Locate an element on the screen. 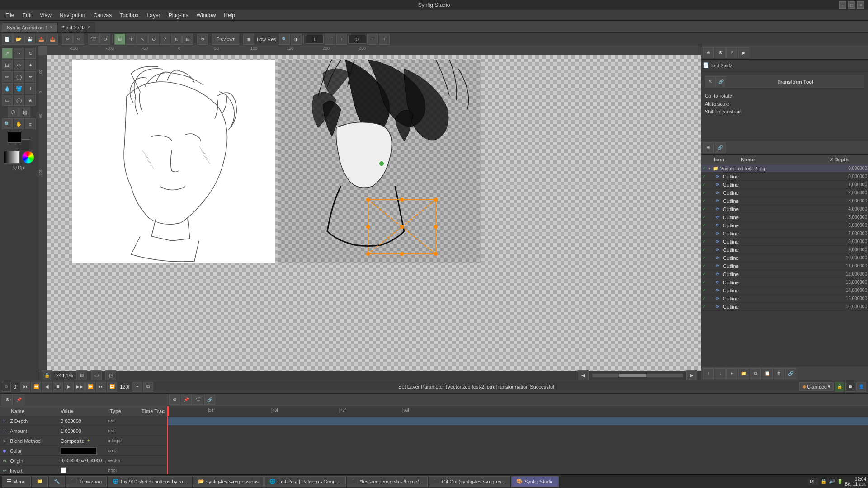 The width and height of the screenshot is (868, 488). menu-file: File is located at coordinates (10, 15).